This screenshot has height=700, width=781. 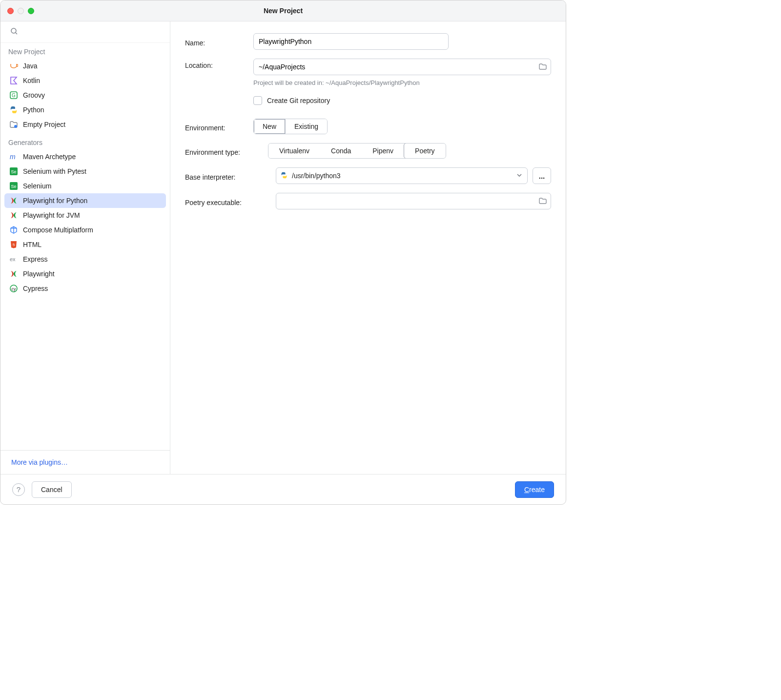 I want to click on sidebar-item-compose: Compose Multiplatform, so click(x=85, y=230).